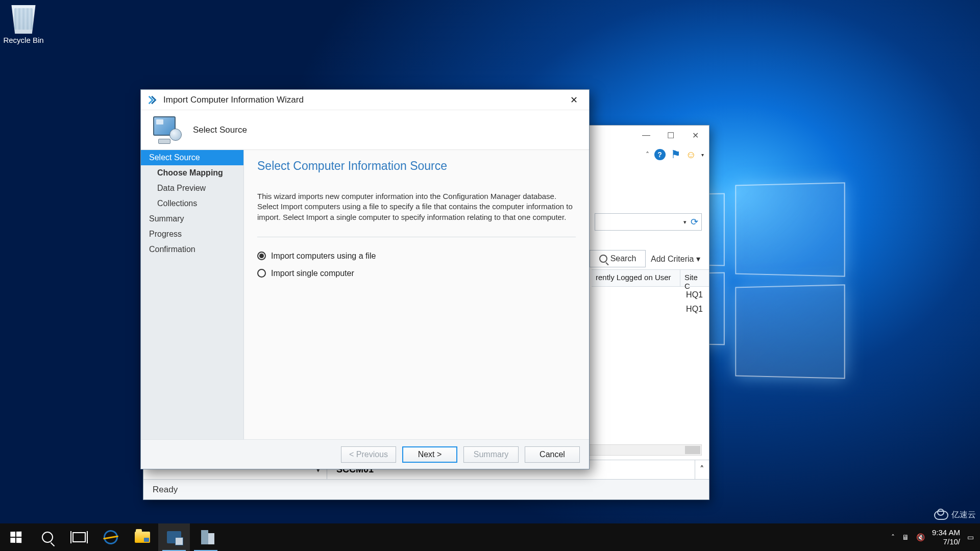 Image resolution: width=980 pixels, height=551 pixels. Describe the element at coordinates (23, 24) in the screenshot. I see `recycle-bin: Recycle Bin` at that location.